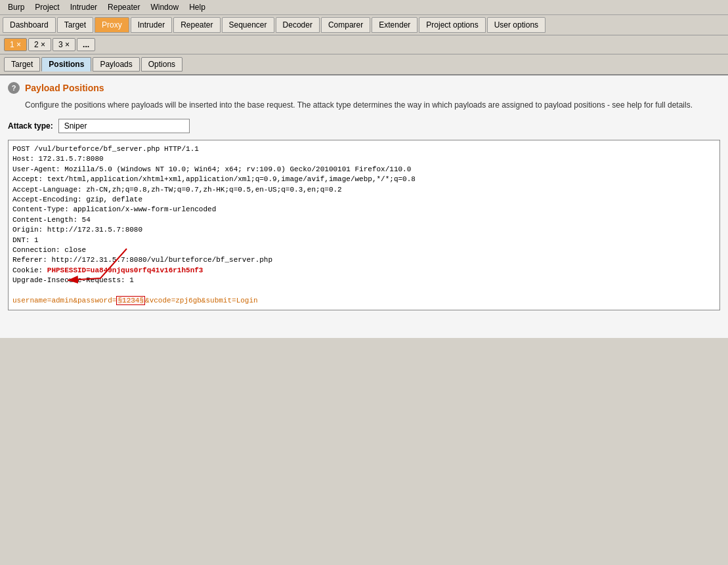 The width and height of the screenshot is (728, 565). What do you see at coordinates (364, 210) in the screenshot?
I see `request-line-7: Content-Type: application/x-www-form-url…` at bounding box center [364, 210].